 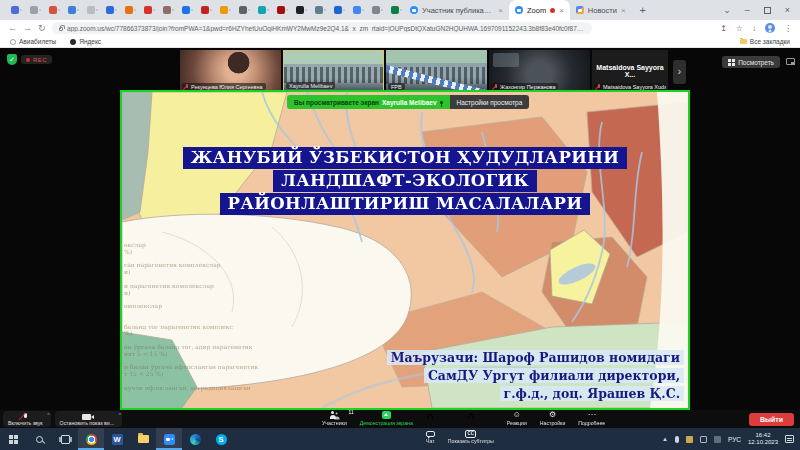 I want to click on back-button: ←, so click(x=12, y=28).